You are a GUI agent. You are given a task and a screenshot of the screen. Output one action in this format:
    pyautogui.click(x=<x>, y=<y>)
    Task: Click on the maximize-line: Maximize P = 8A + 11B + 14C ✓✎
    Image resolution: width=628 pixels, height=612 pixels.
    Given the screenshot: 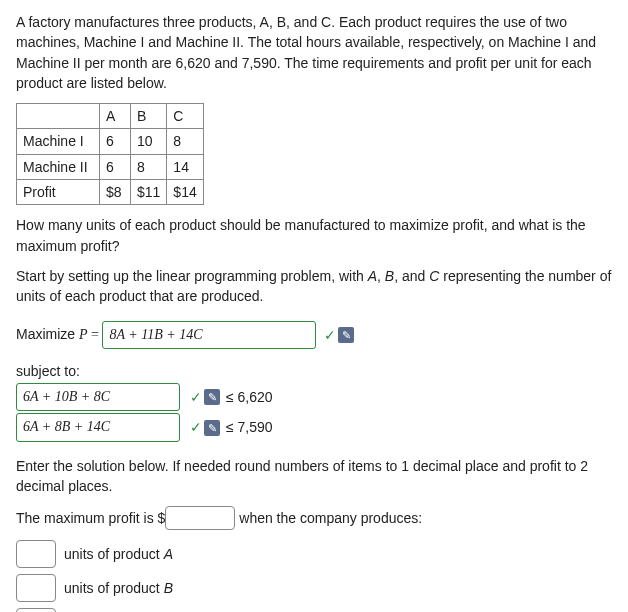 What is the action you would take?
    pyautogui.click(x=314, y=335)
    